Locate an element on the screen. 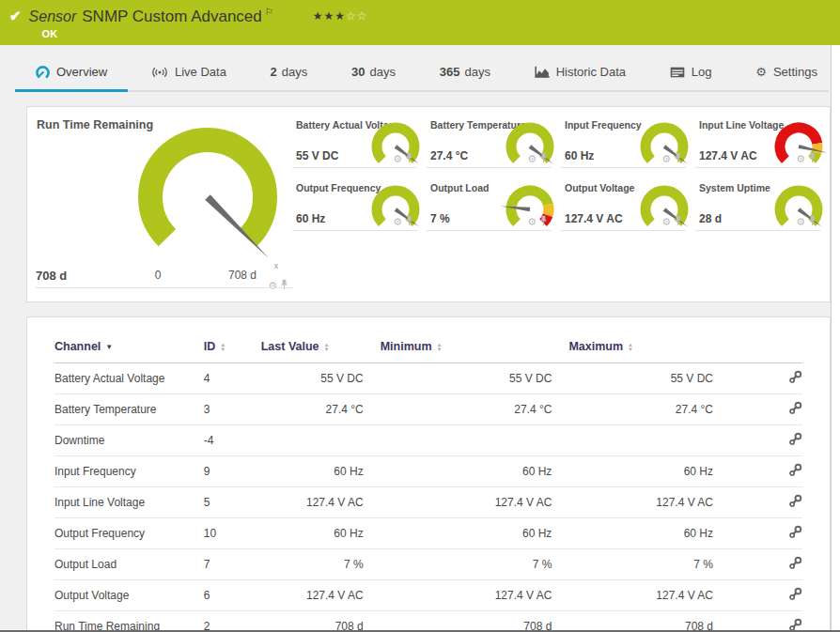 The image size is (840, 632). gauge-cell-input-line-voltage: Input Line Voltage 127.4 V AC ⚙ is located at coordinates (763, 145).